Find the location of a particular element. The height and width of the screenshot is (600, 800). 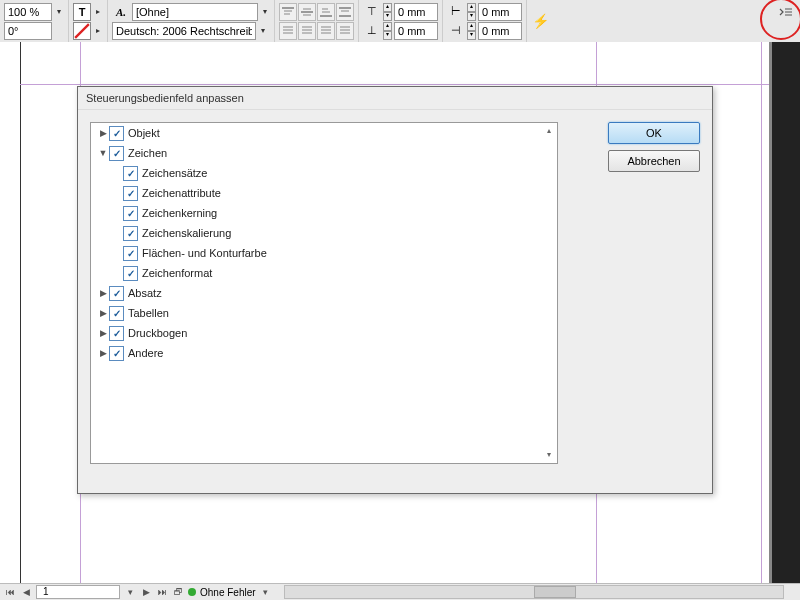

type-fill-group: T ▸ ▸ is located at coordinates (88, 21).